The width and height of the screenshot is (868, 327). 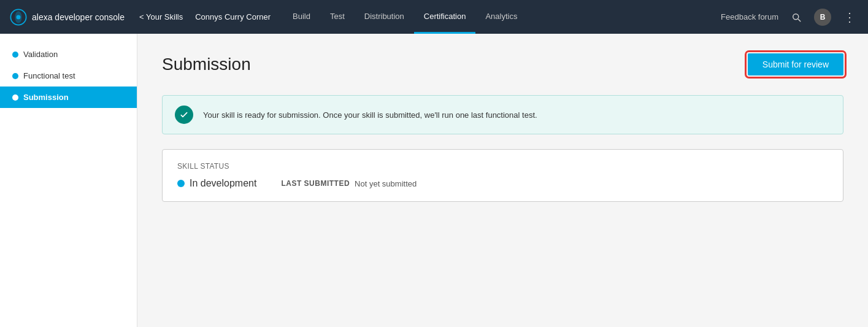 I want to click on page-title: Submission, so click(x=206, y=64).